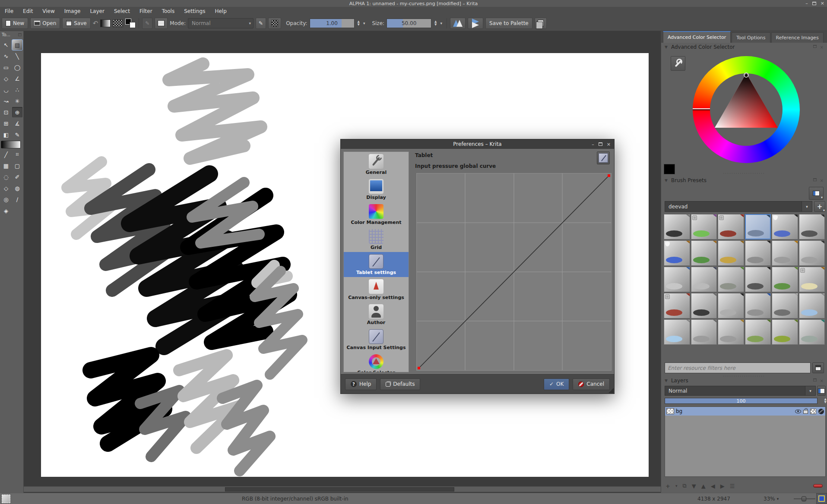 Image resolution: width=827 pixels, height=504 pixels. What do you see at coordinates (376, 265) in the screenshot?
I see `preferences-category: Tablet settings` at bounding box center [376, 265].